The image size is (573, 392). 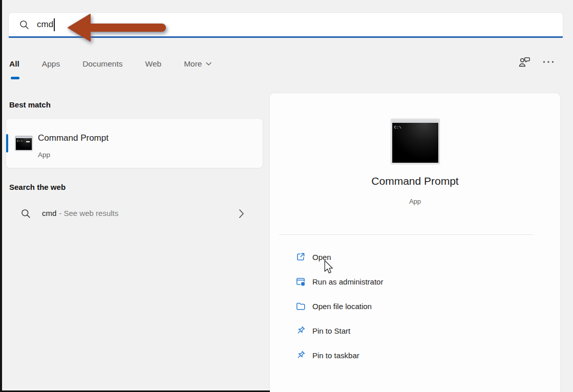 What do you see at coordinates (548, 62) in the screenshot?
I see `more-options-button` at bounding box center [548, 62].